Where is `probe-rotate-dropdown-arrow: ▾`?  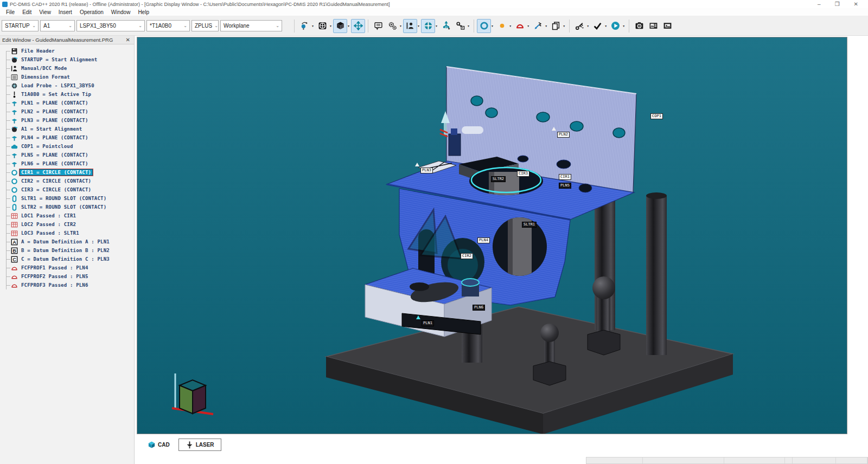
probe-rotate-dropdown-arrow: ▾ is located at coordinates (314, 26).